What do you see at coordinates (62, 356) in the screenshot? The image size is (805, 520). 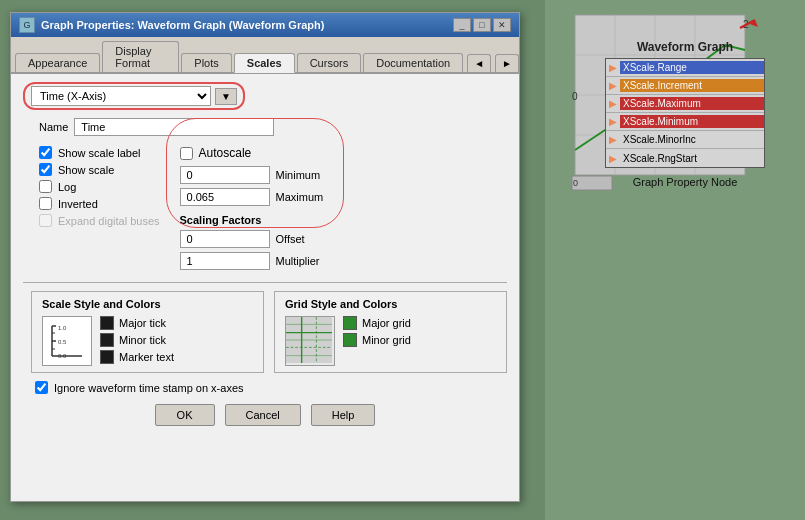 I see `svg-text: 0.0` at bounding box center [62, 356].